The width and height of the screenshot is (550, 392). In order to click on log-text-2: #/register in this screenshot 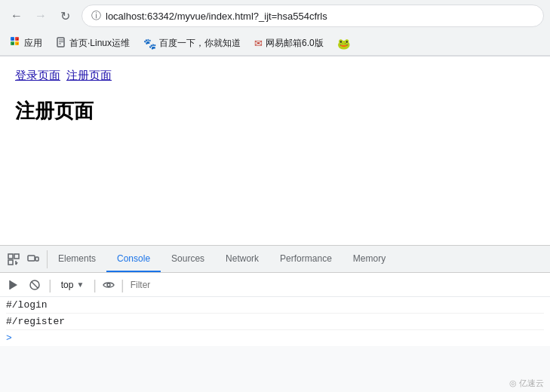, I will do `click(35, 321)`.